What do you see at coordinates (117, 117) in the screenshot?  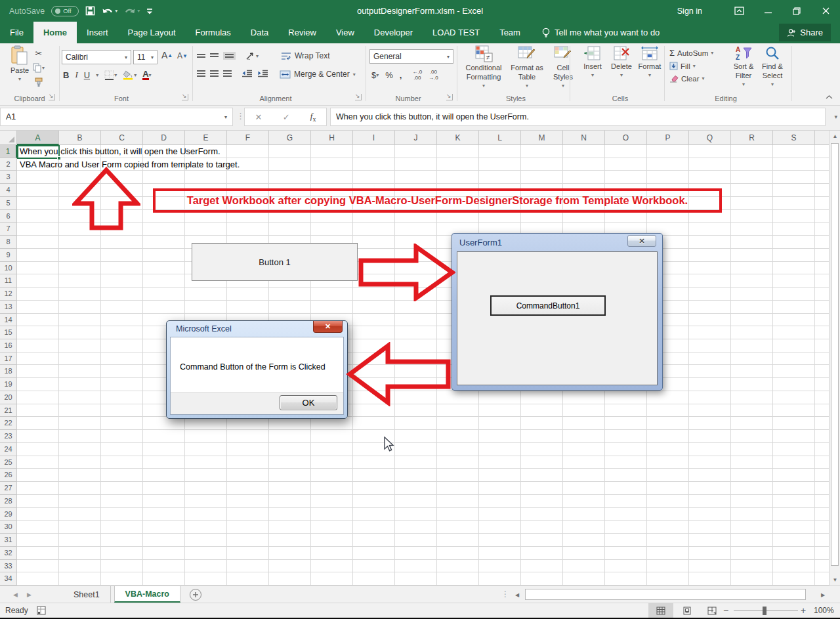 I see `name-box: A1 ▾` at bounding box center [117, 117].